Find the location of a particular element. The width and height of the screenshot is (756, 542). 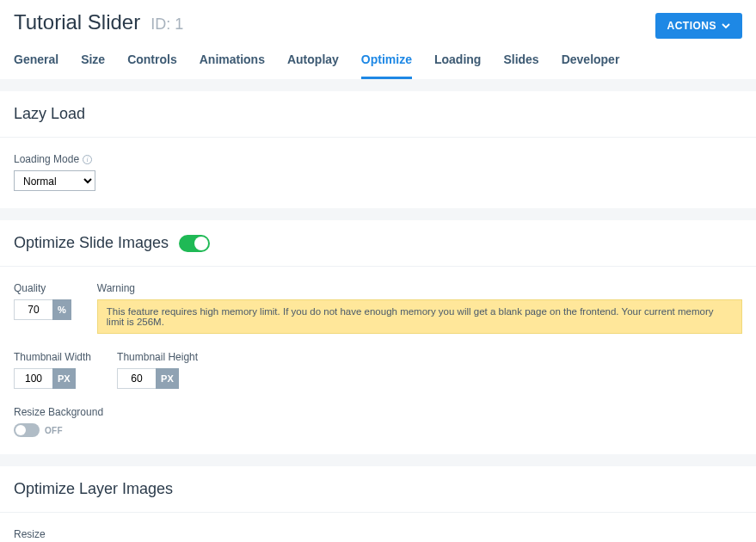

header: Tutorial Slider ID: 1 ACTIONS General Si… is located at coordinates (378, 40).